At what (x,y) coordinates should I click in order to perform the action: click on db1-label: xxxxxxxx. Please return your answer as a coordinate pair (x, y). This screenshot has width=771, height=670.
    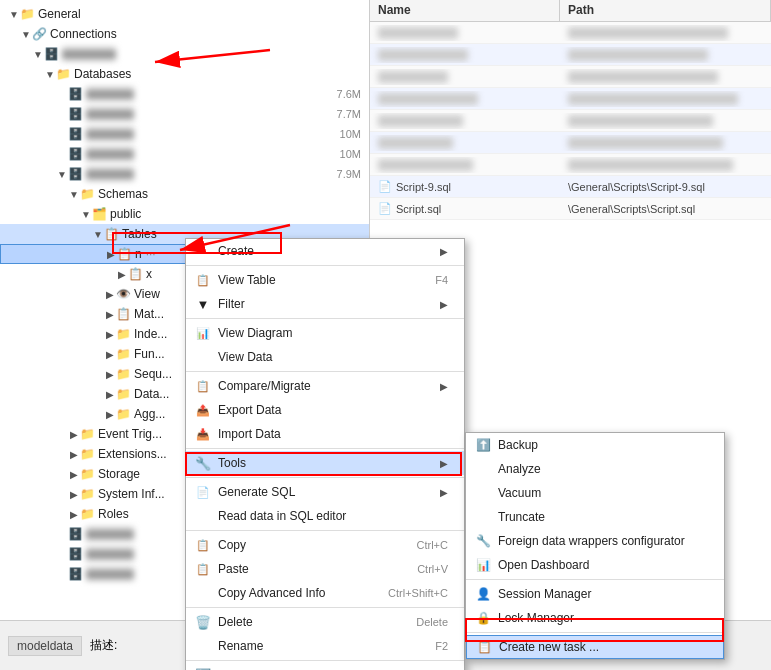
    Looking at the image, I should click on (110, 94).